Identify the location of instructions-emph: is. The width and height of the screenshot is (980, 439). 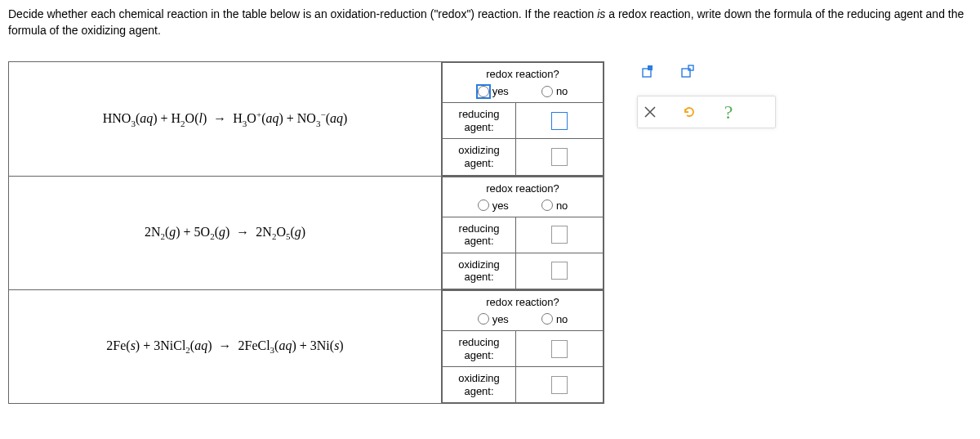
(601, 14).